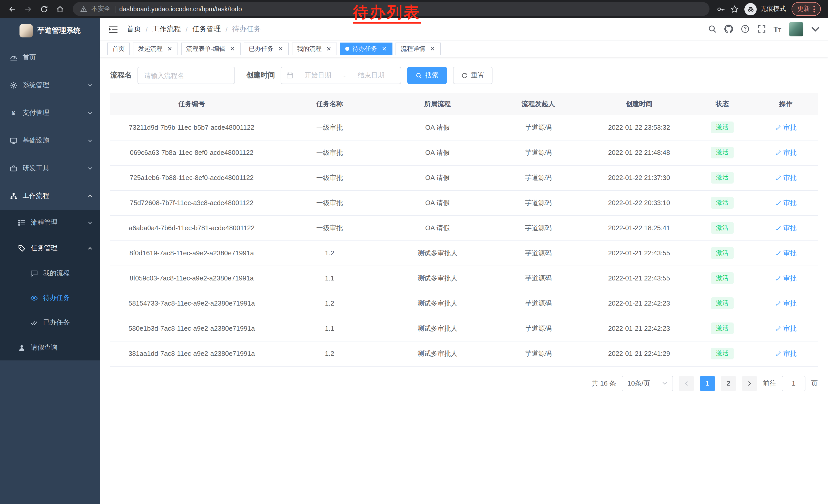 The width and height of the screenshot is (828, 504). Describe the element at coordinates (794, 383) in the screenshot. I see `goto-page-input` at that location.